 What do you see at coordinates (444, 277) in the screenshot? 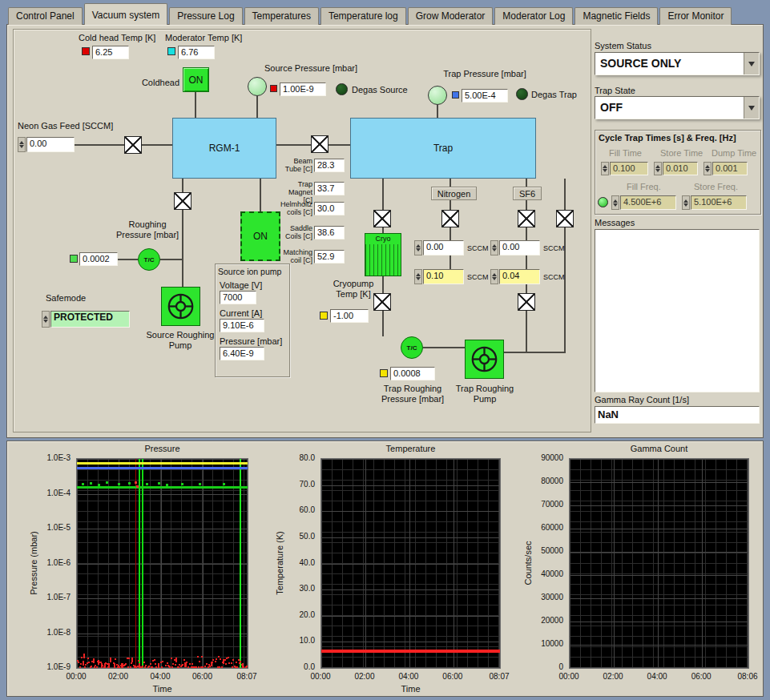
I see `n2-flow-input-2: 0.10` at bounding box center [444, 277].